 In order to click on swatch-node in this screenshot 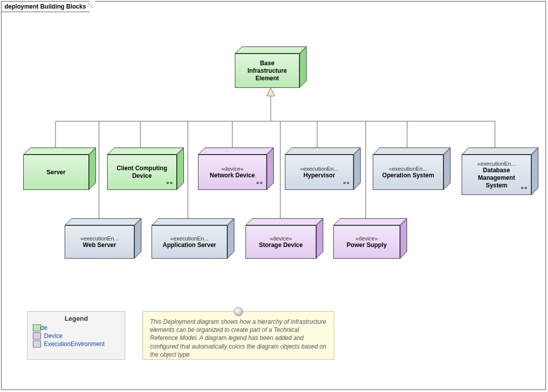, I will do `click(37, 328)`.